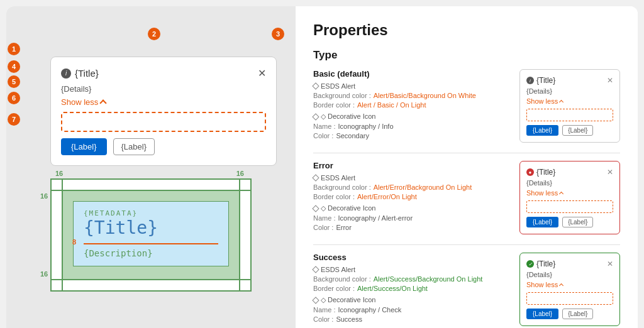  What do you see at coordinates (348, 209) in the screenshot?
I see `error-icon-label: ◇ Decorative Icon` at bounding box center [348, 209].